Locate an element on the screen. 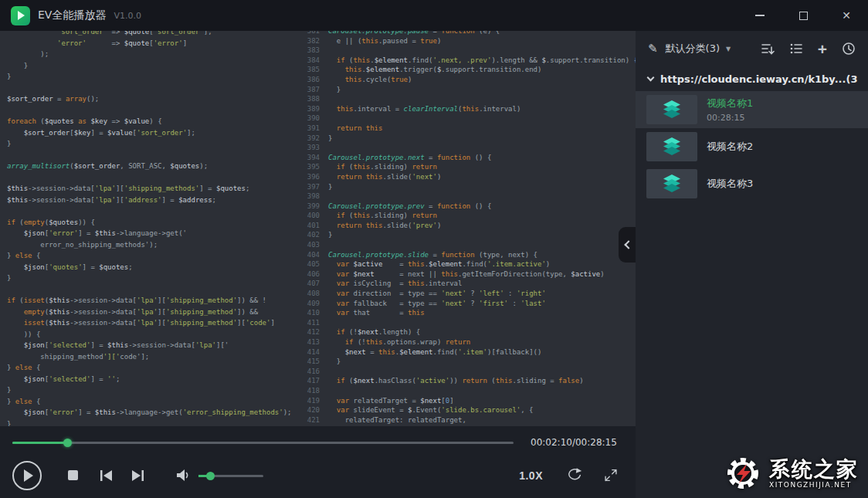 The height and width of the screenshot is (498, 868). app-version: V1.0.0 is located at coordinates (127, 15).